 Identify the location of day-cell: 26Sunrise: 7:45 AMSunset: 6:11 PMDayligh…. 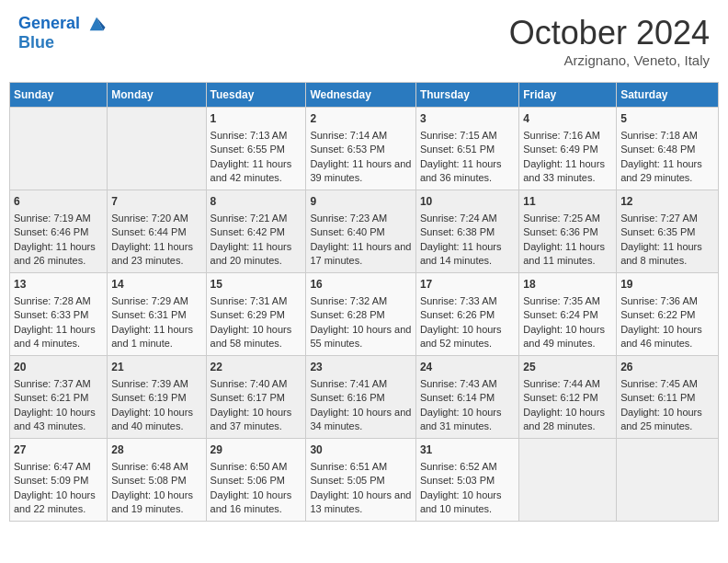
(667, 397).